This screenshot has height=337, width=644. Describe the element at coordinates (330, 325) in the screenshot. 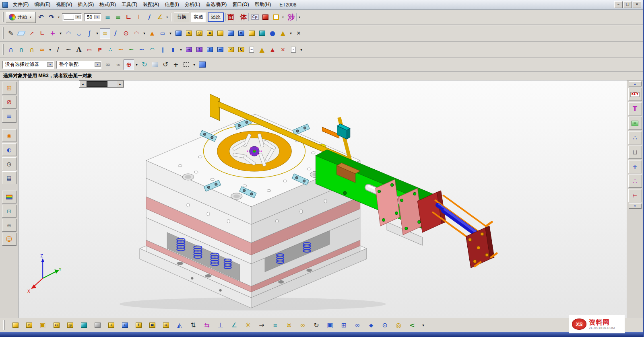

I see `component-variants-icon: ▣` at that location.